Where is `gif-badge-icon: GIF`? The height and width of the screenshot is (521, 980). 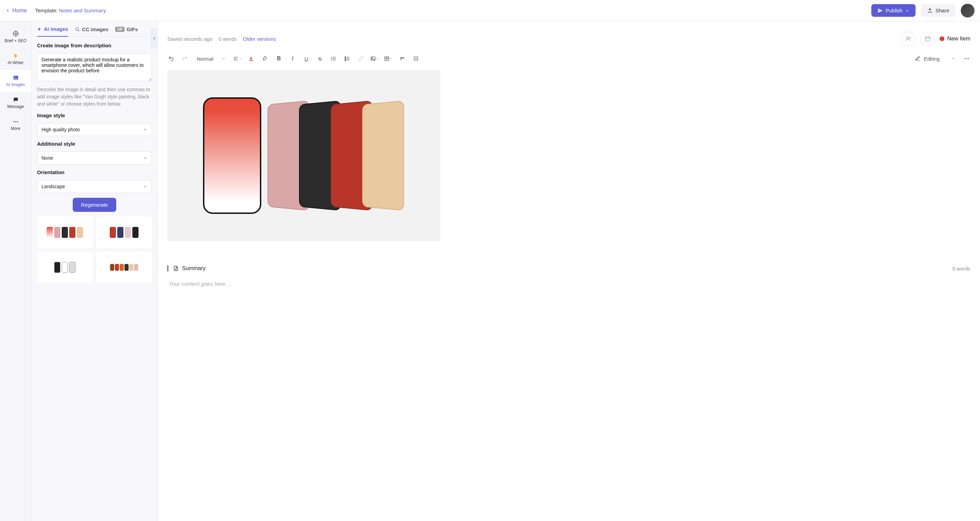
gif-badge-icon: GIF is located at coordinates (120, 29).